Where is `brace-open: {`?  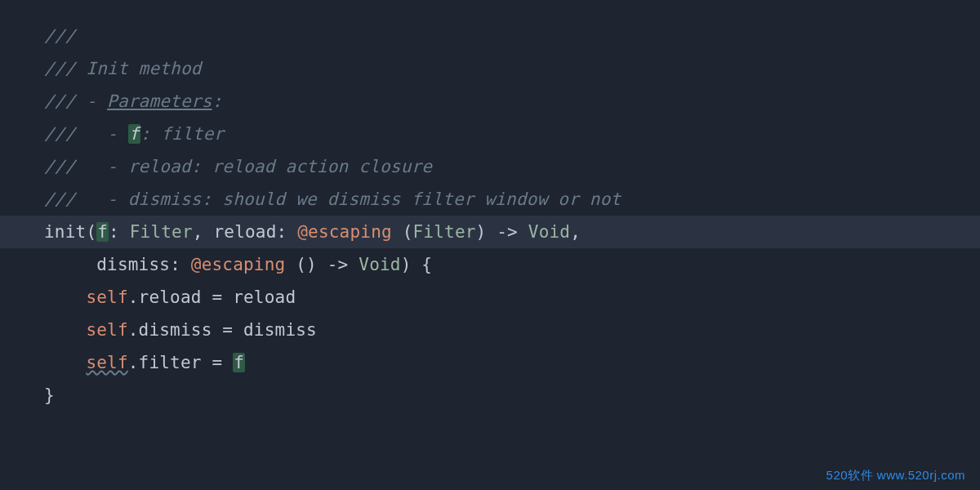 brace-open: { is located at coordinates (422, 265).